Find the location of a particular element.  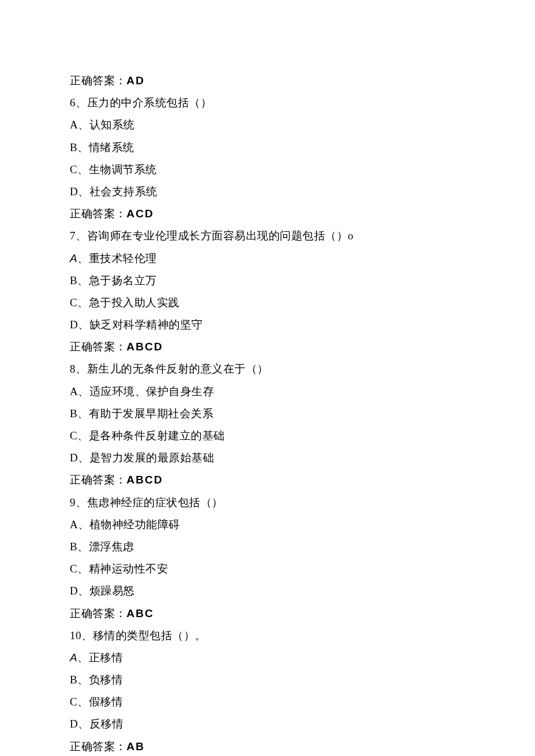

option-b: B、情绪系统 is located at coordinates (268, 148).